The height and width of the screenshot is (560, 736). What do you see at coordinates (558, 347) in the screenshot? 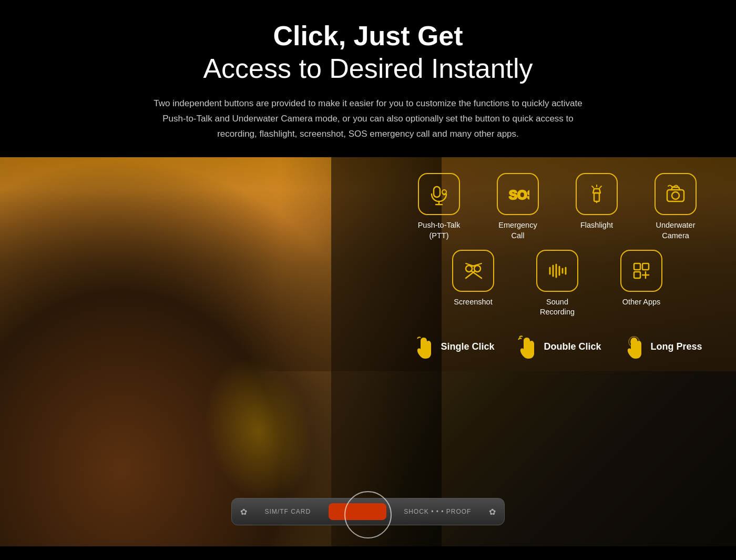
I see `double-click-item: Double Click` at bounding box center [558, 347].